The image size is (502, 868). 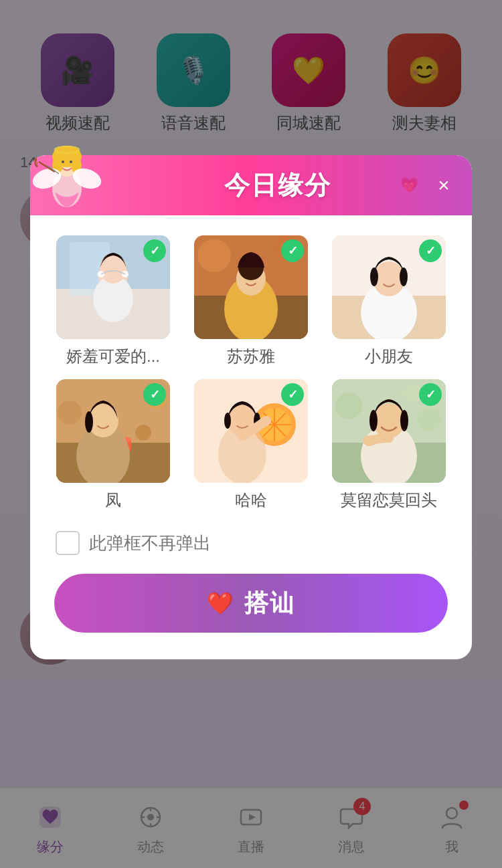 I want to click on profile-card-2: ✓ 苏苏雅, so click(x=251, y=301).